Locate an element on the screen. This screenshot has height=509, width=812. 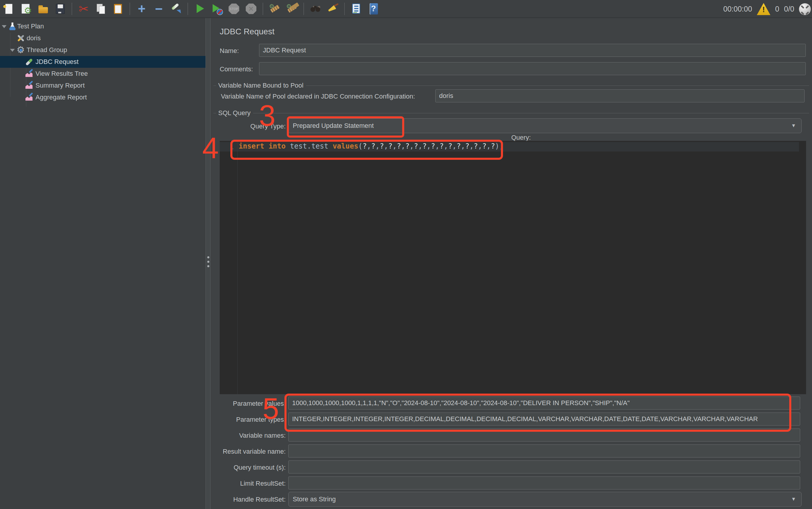
start-icon is located at coordinates (200, 9).